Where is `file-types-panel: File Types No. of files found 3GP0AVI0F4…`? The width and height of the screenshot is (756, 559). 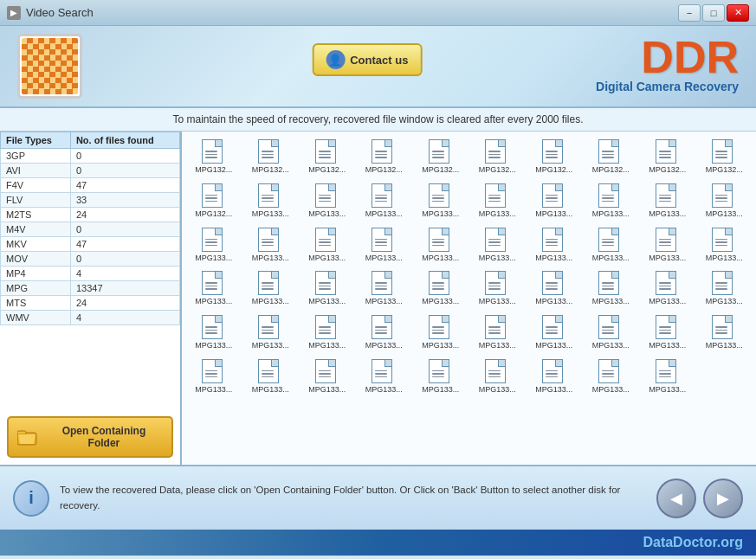
file-types-panel: File Types No. of files found 3GP0AVI0F4… is located at coordinates (91, 298).